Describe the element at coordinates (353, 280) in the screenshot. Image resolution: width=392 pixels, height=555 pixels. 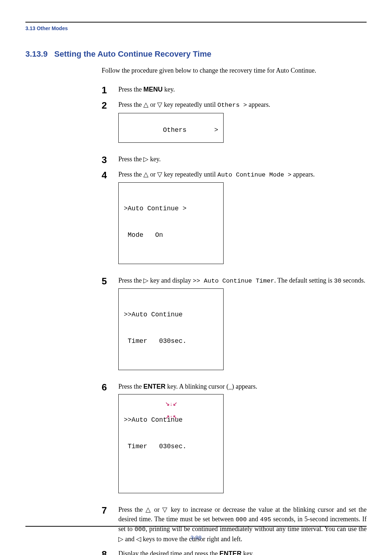
I see `text: seconds.` at that location.